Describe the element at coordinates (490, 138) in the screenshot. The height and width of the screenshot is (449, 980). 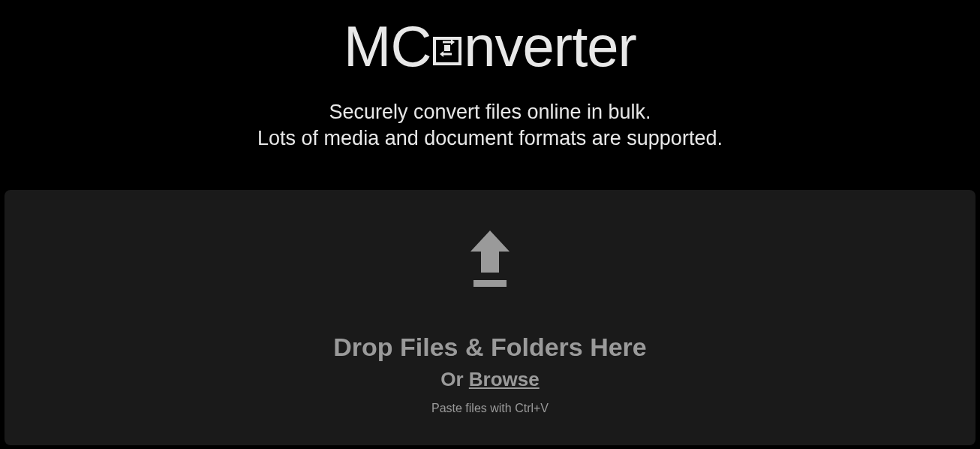
I see `tagline-line2: Lots of media and document formats are s…` at that location.